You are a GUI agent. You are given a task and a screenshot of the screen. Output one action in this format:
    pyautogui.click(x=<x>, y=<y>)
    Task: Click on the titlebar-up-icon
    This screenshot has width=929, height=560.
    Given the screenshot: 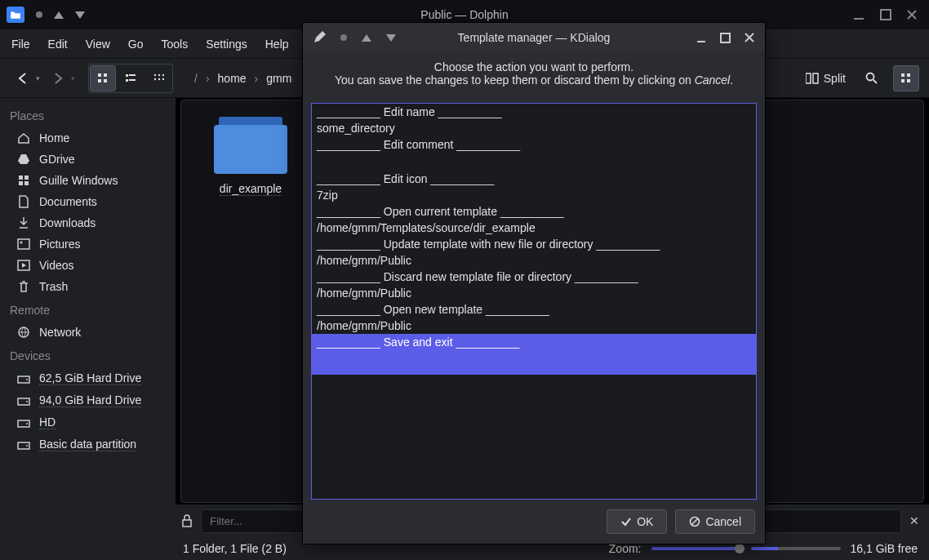 What is the action you would take?
    pyautogui.click(x=59, y=15)
    